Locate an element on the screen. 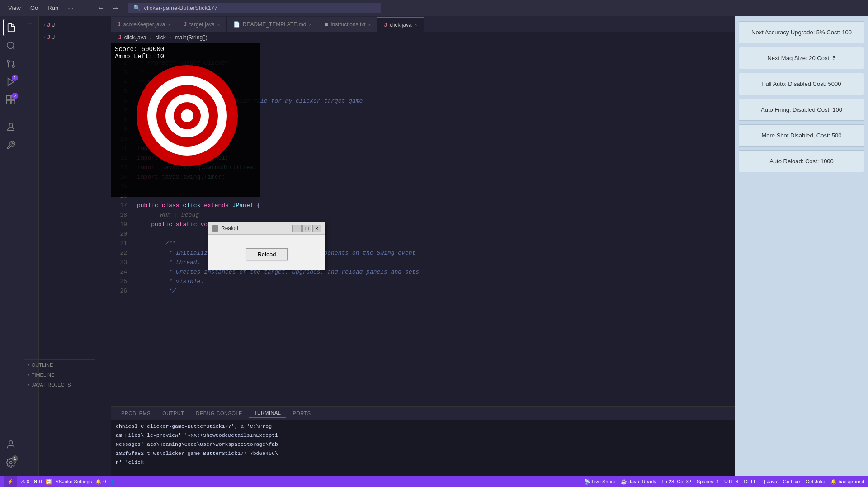 Image resolution: width=868 pixels, height=487 pixels. bullseye-target is located at coordinates (188, 116).